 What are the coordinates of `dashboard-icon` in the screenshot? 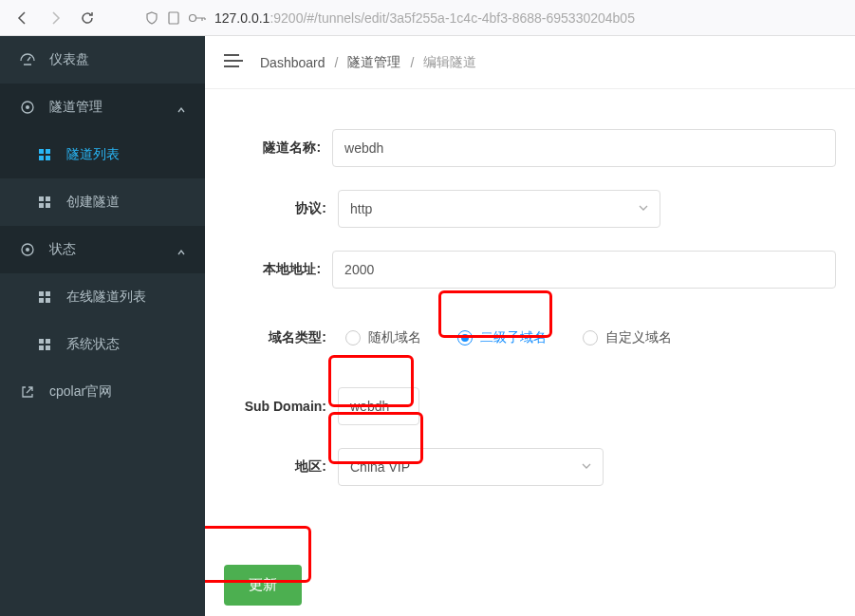 It's located at (28, 60).